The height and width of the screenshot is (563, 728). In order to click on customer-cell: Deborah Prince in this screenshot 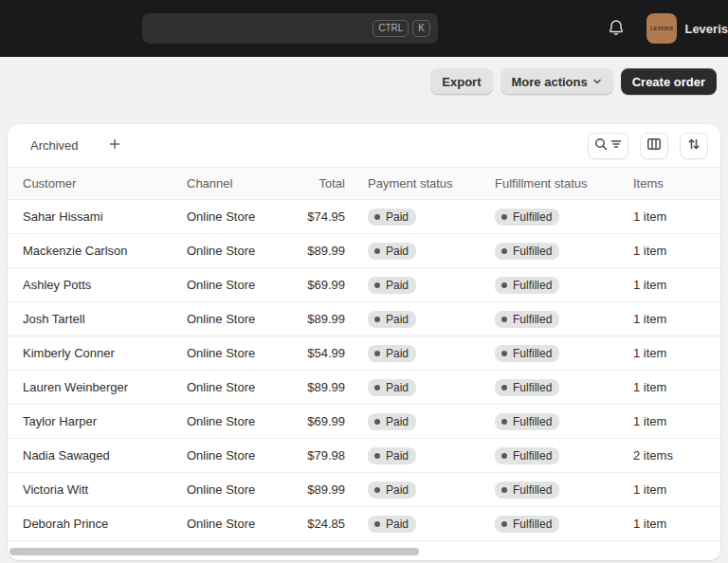, I will do `click(89, 524)`.